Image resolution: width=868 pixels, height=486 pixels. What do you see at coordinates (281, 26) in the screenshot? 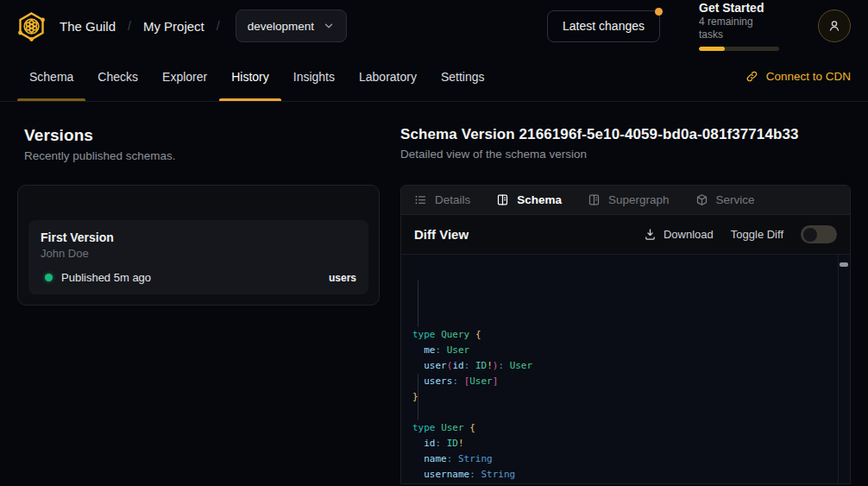
I see `target-selector-value: development` at bounding box center [281, 26].